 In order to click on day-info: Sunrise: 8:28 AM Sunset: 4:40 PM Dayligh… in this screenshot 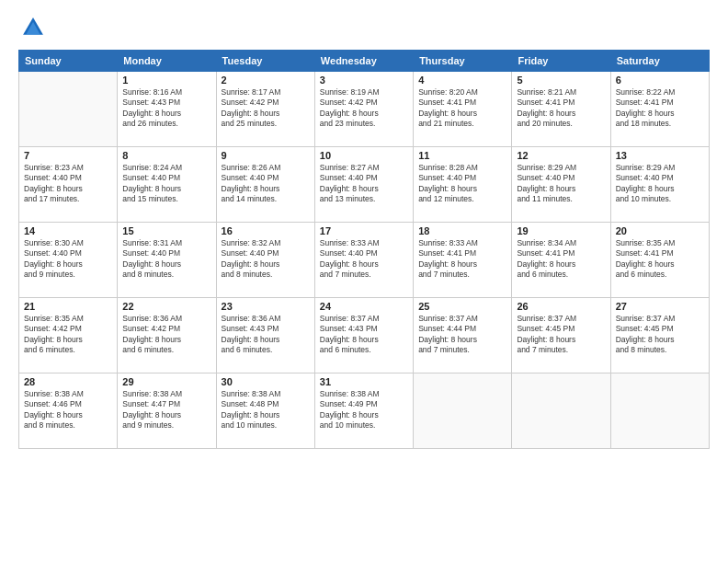, I will do `click(462, 184)`.